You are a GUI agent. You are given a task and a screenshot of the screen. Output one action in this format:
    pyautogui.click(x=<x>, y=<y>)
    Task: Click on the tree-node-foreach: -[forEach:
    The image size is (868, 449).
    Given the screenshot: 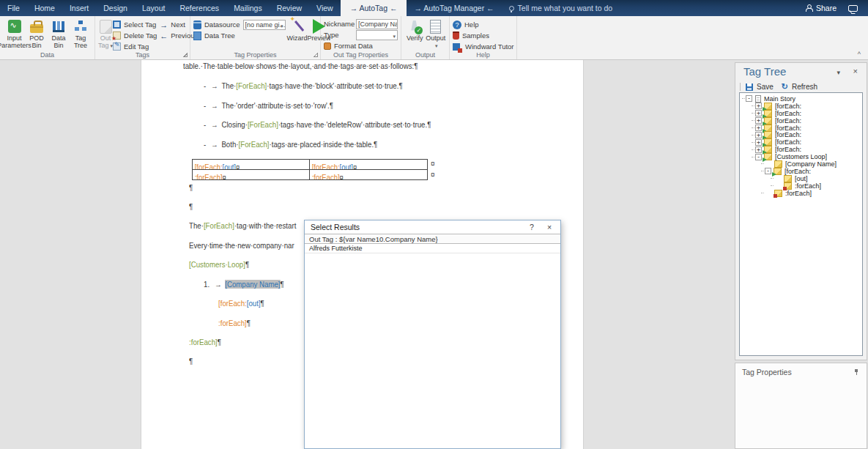 What is the action you would take?
    pyautogui.click(x=801, y=171)
    